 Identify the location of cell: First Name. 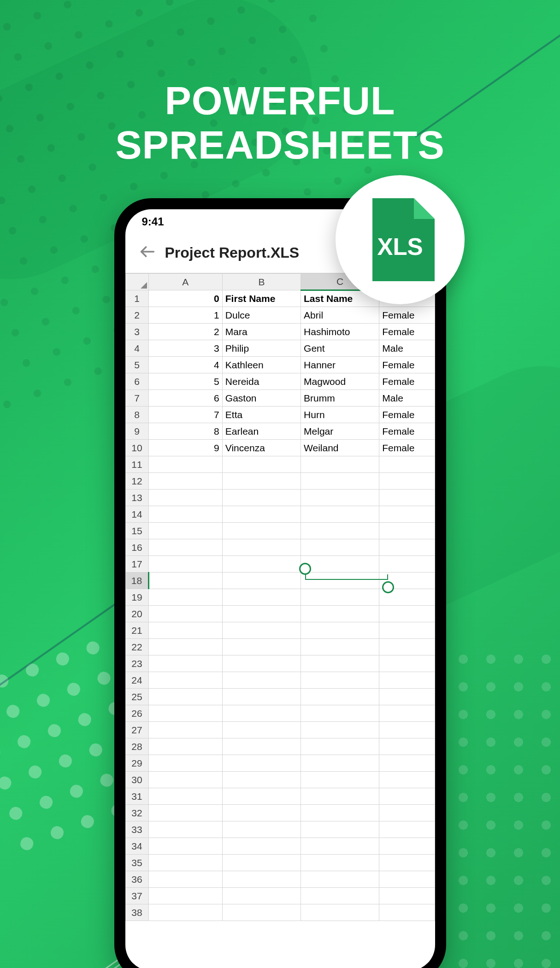
(261, 299).